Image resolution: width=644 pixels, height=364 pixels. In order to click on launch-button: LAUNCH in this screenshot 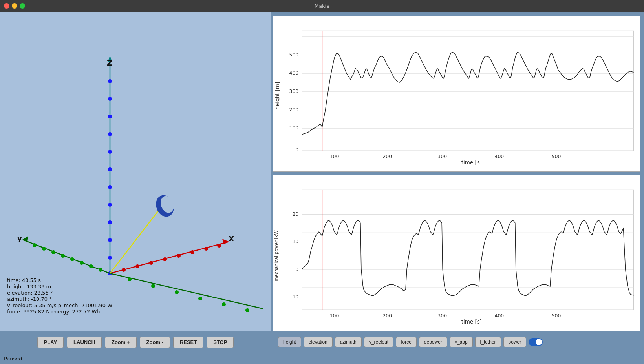, I will do `click(84, 342)`.